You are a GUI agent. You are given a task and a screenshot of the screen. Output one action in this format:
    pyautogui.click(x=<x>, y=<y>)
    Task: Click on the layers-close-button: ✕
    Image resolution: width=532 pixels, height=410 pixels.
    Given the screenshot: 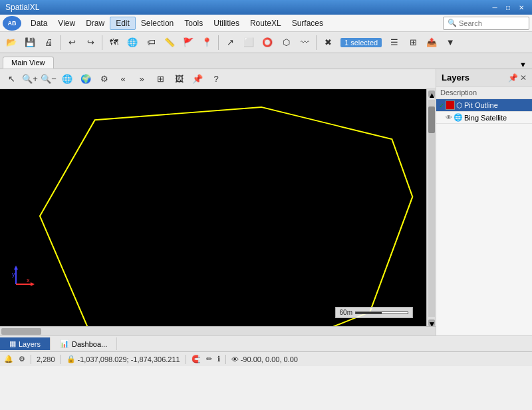 What is the action you would take?
    pyautogui.click(x=523, y=78)
    